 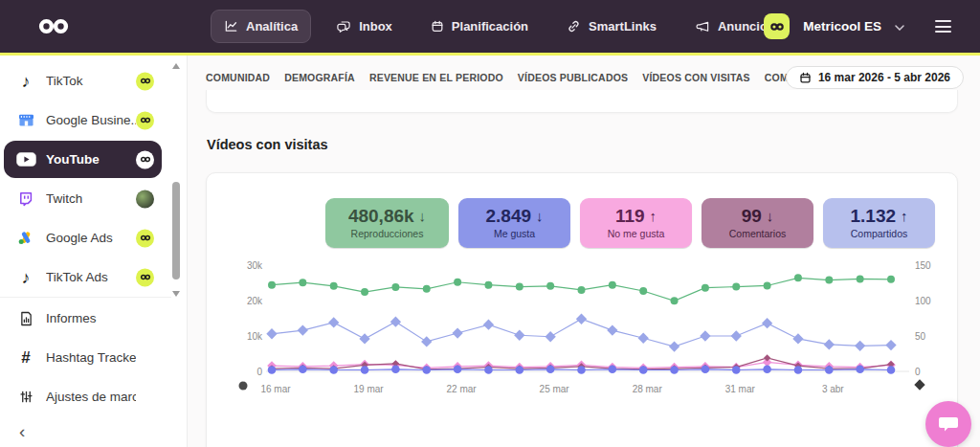 I want to click on channel-label: TikTok Ads, so click(x=77, y=278).